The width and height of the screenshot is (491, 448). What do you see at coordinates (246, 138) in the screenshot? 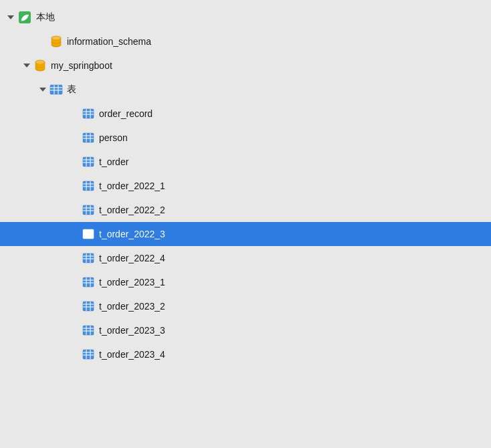
I see `tree-item-person: person` at bounding box center [246, 138].